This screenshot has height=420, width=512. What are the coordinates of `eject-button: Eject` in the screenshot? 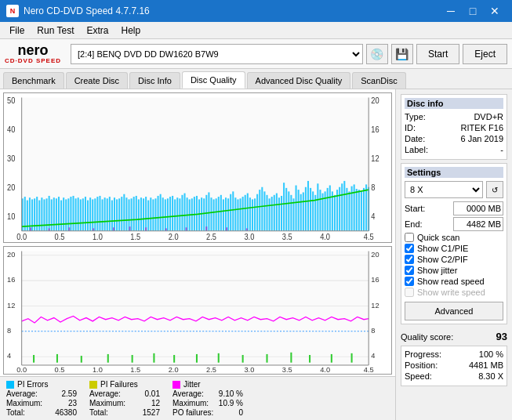 It's located at (485, 54).